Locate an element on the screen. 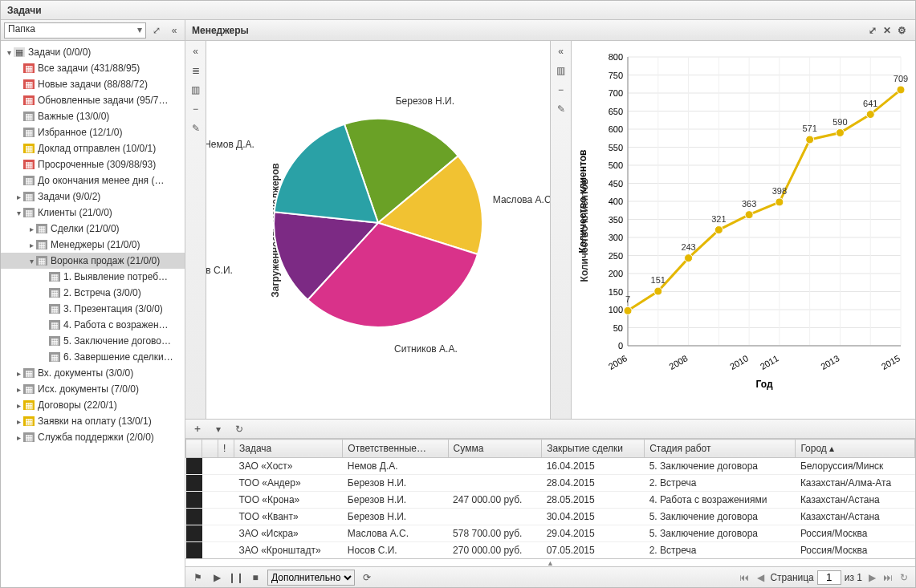  cell: 07.05.2015 is located at coordinates (593, 550).